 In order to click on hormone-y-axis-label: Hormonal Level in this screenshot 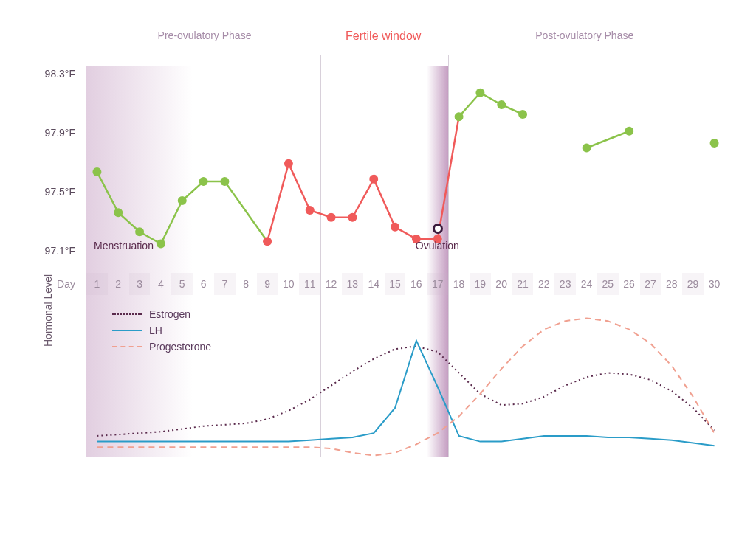, I will do `click(48, 311)`.